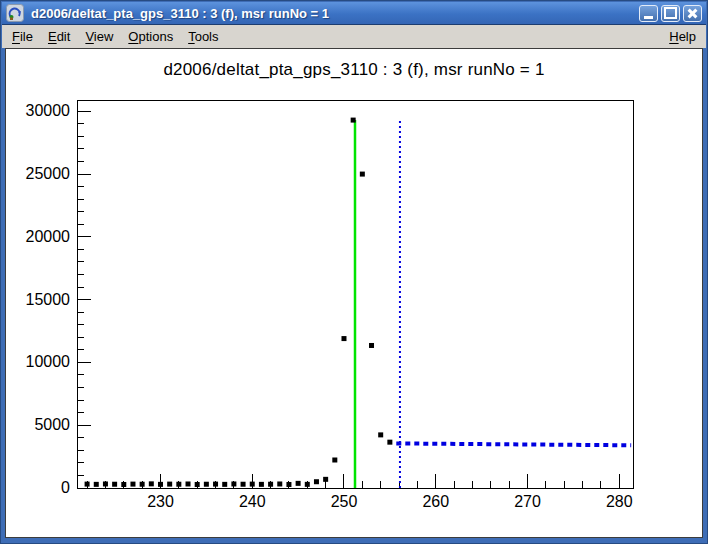  Describe the element at coordinates (22, 36) in the screenshot. I see `menu-file: File` at that location.